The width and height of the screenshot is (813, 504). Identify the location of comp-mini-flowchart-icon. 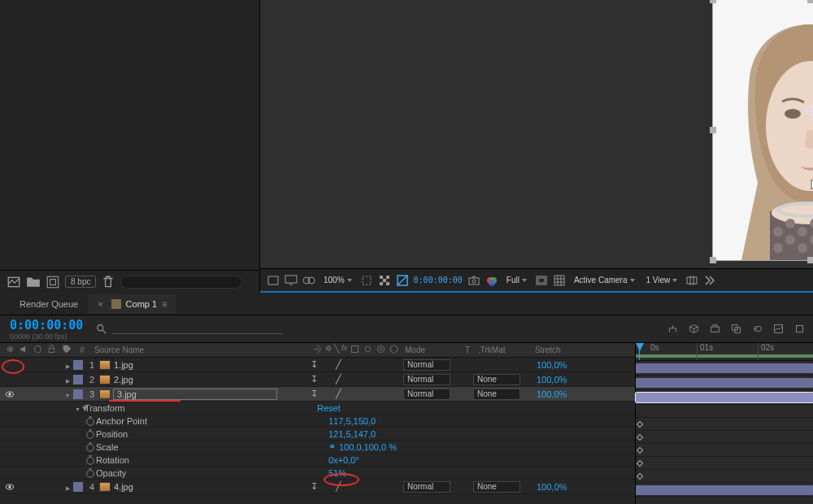
(672, 329).